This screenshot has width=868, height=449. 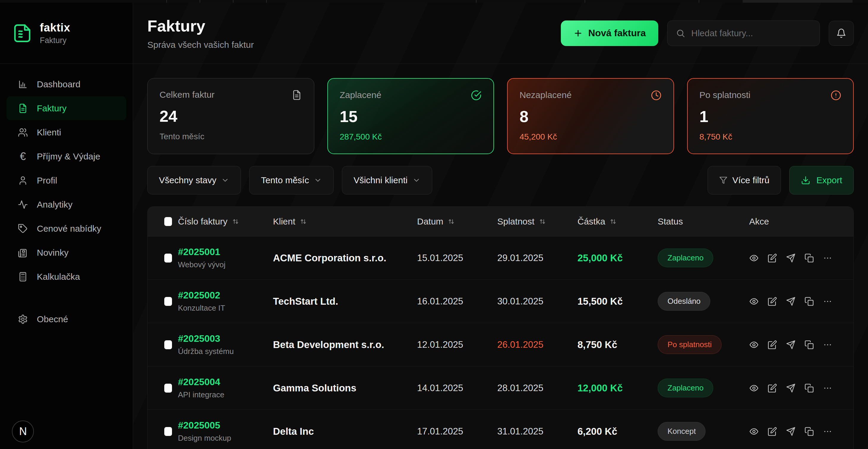 What do you see at coordinates (345, 222) in the screenshot?
I see `column-header-client: Klient` at bounding box center [345, 222].